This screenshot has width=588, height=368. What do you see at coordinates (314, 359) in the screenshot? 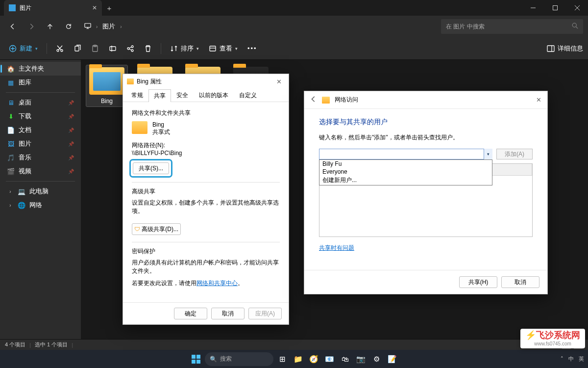
I see `taskbar-app-icon: 🧭` at bounding box center [314, 359].